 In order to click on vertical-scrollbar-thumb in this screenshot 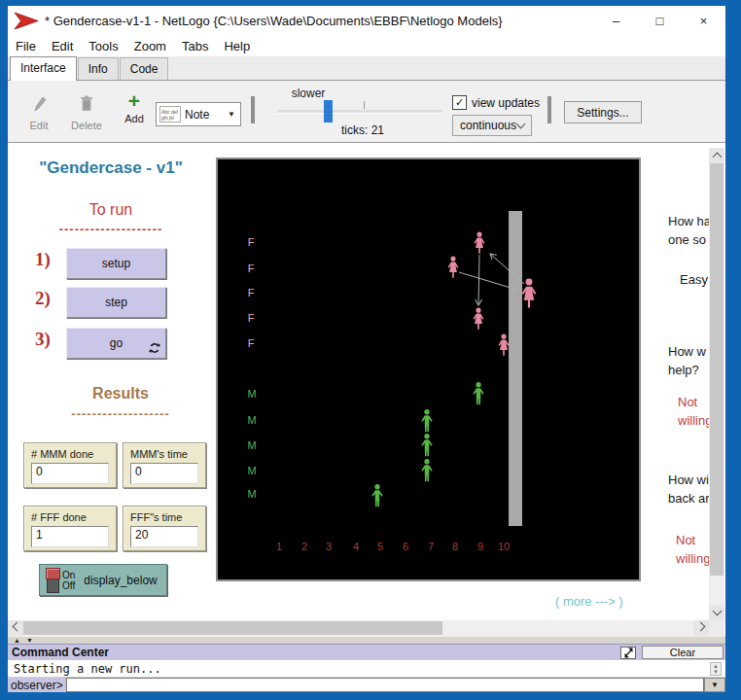, I will do `click(717, 369)`.